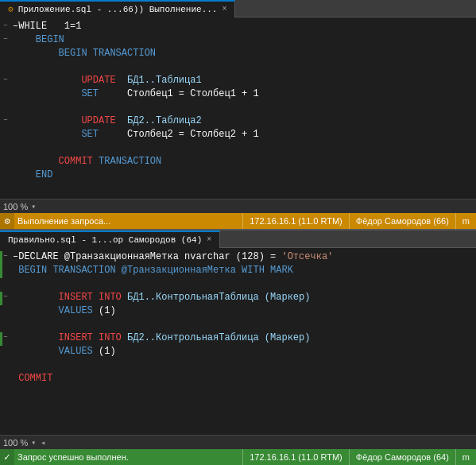 This screenshot has height=465, width=476. I want to click on top-status-right: 172.16.16.1 (11.0 RTM) Фёдор Самородов (…, so click(359, 221).